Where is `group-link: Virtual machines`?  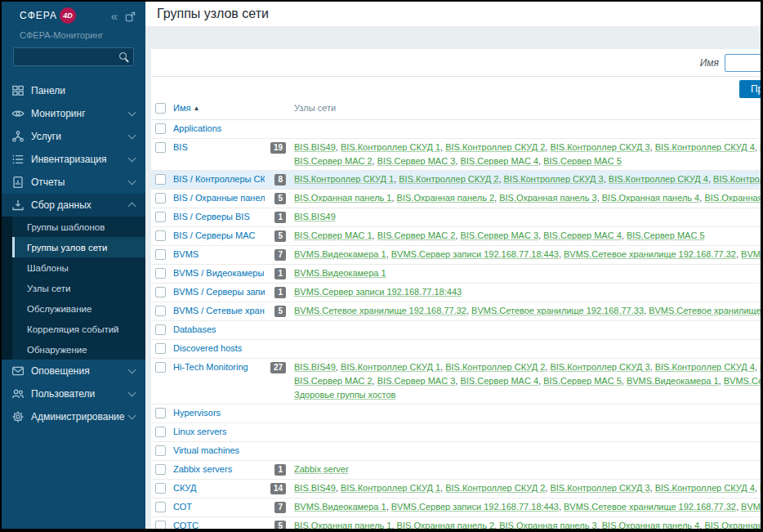
group-link: Virtual machines is located at coordinates (206, 450).